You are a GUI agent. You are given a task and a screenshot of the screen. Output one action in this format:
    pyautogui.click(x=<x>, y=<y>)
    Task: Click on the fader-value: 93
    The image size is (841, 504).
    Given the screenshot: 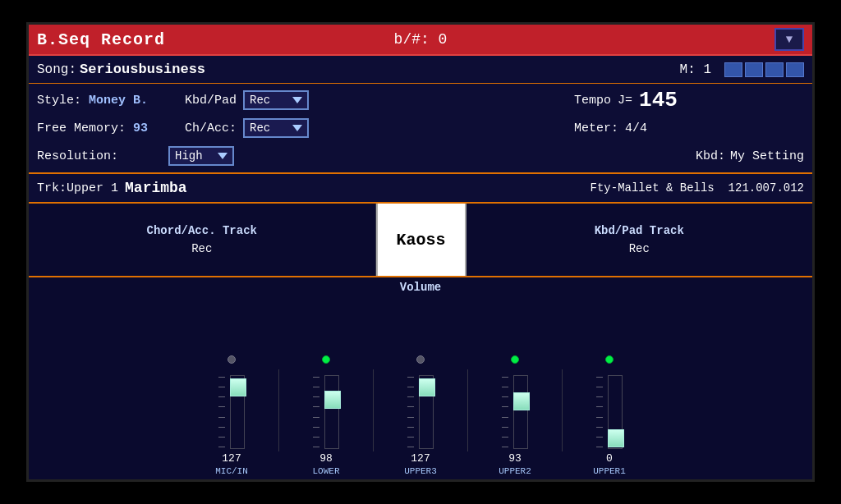 What is the action you would take?
    pyautogui.click(x=515, y=458)
    